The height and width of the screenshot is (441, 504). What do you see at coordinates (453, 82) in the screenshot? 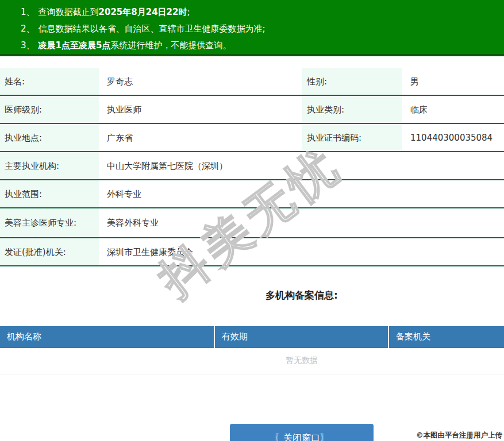
I see `field-value-gender: 男` at bounding box center [453, 82].